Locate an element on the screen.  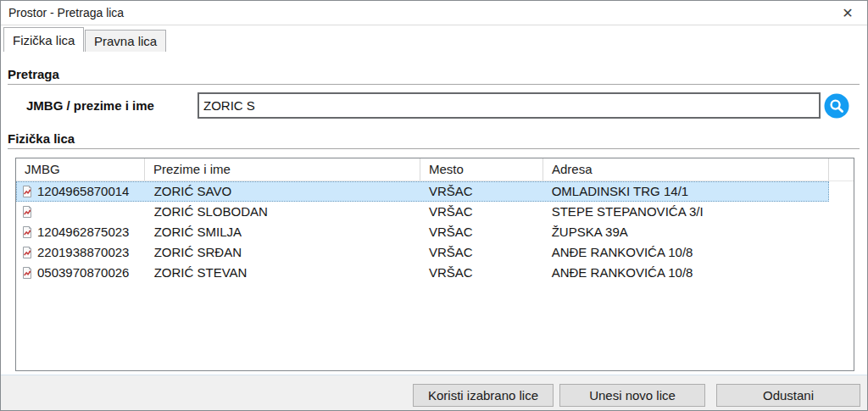
page-title: Prostor - Pretraga lica is located at coordinates (66, 13).